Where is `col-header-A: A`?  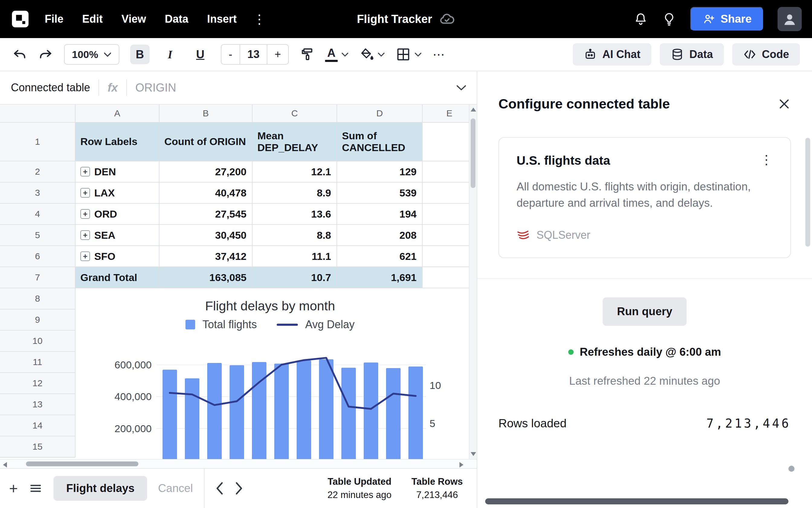
col-header-A: A is located at coordinates (118, 114).